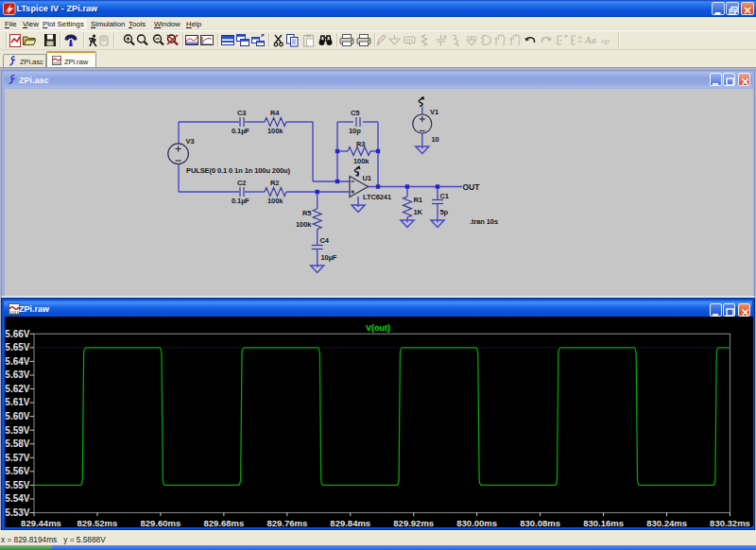 This screenshot has height=550, width=756. Describe the element at coordinates (17, 431) in the screenshot. I see `svg-text: 5.59V` at that location.